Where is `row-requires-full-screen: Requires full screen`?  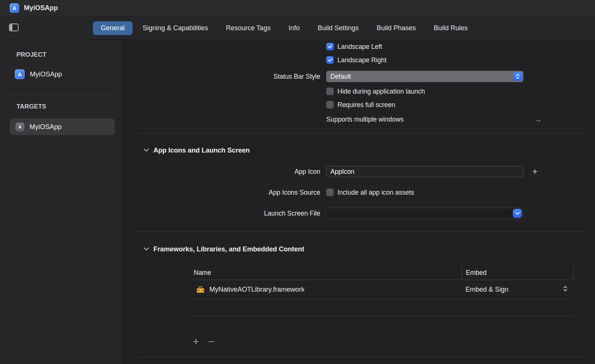 row-requires-full-screen: Requires full screen is located at coordinates (361, 105).